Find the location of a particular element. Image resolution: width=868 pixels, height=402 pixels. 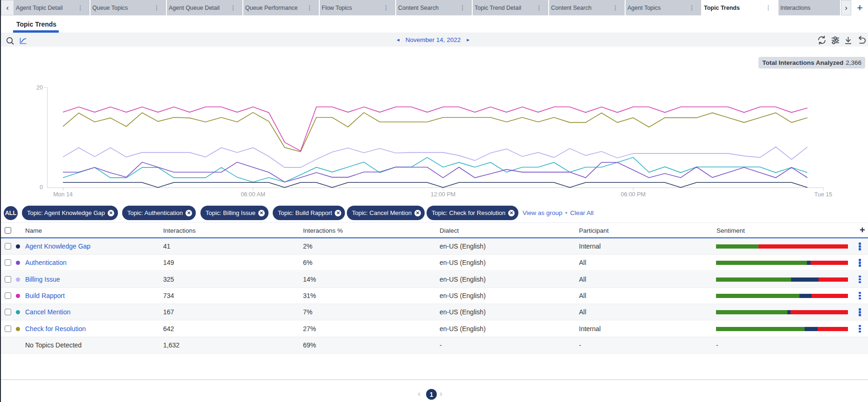

svg-text: 0 is located at coordinates (41, 187).